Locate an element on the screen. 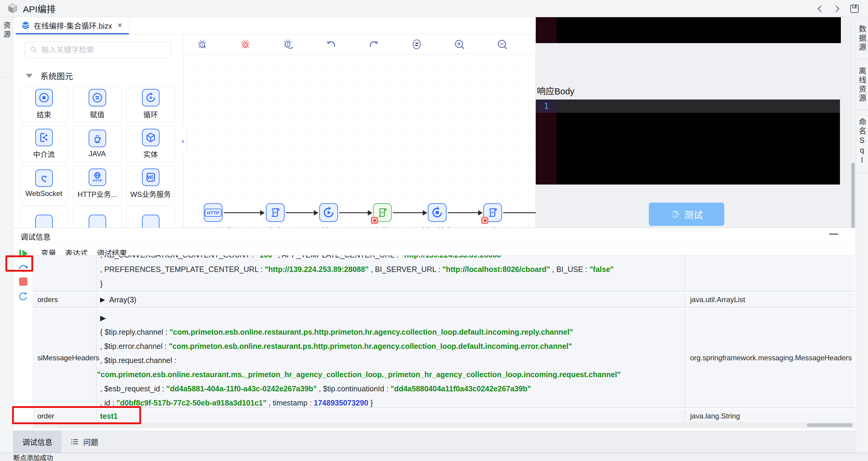 This screenshot has height=461, width=868. debug-run-bug-icon is located at coordinates (203, 44).